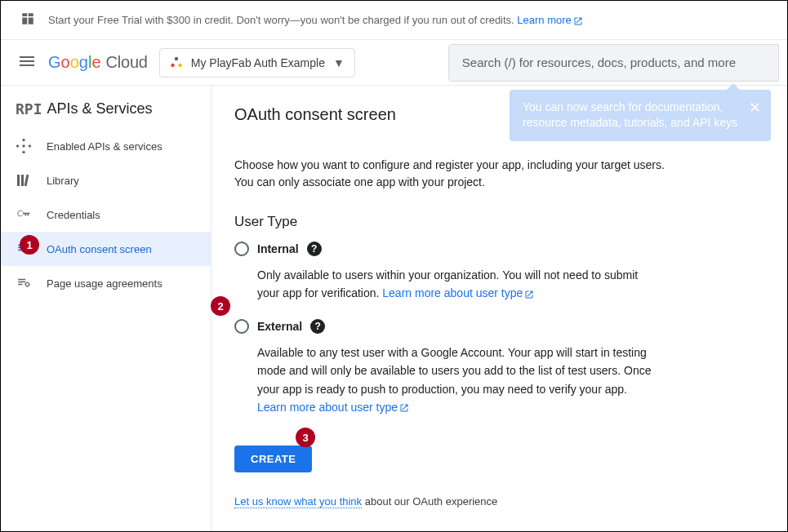  I want to click on project-name: My PlayFab Auth Example, so click(258, 63).